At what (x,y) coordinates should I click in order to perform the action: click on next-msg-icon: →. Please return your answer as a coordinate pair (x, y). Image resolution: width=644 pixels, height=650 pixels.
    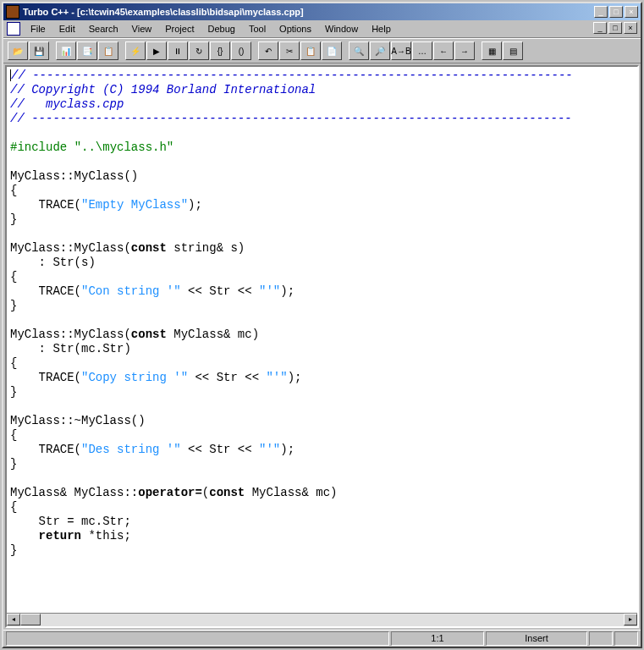
    Looking at the image, I should click on (465, 51).